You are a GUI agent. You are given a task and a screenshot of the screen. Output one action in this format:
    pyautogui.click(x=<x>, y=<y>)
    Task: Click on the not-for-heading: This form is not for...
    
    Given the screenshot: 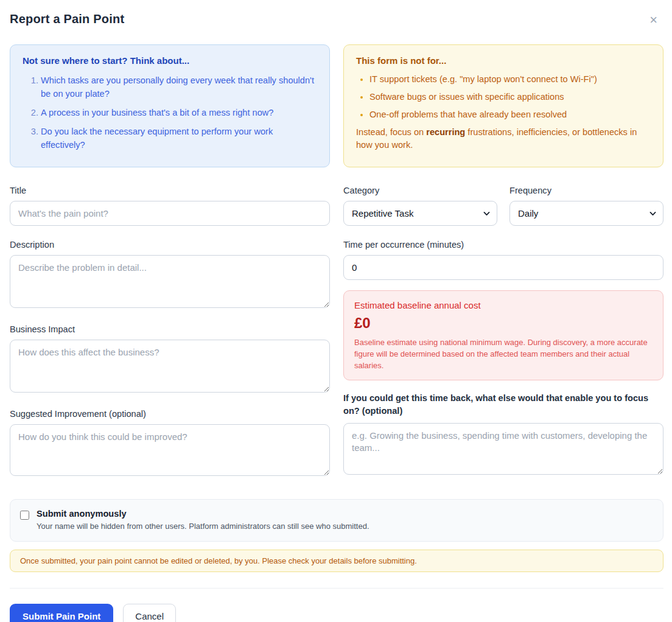 What is the action you would take?
    pyautogui.click(x=503, y=61)
    